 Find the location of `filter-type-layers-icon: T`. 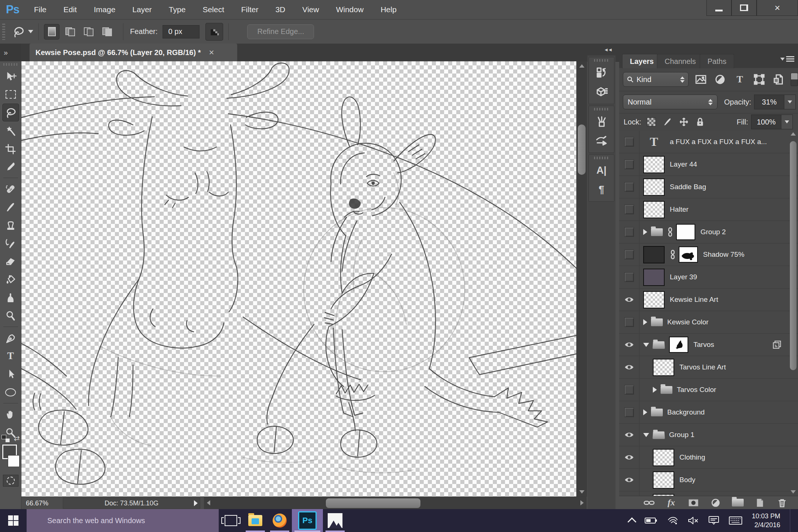

filter-type-layers-icon: T is located at coordinates (740, 79).